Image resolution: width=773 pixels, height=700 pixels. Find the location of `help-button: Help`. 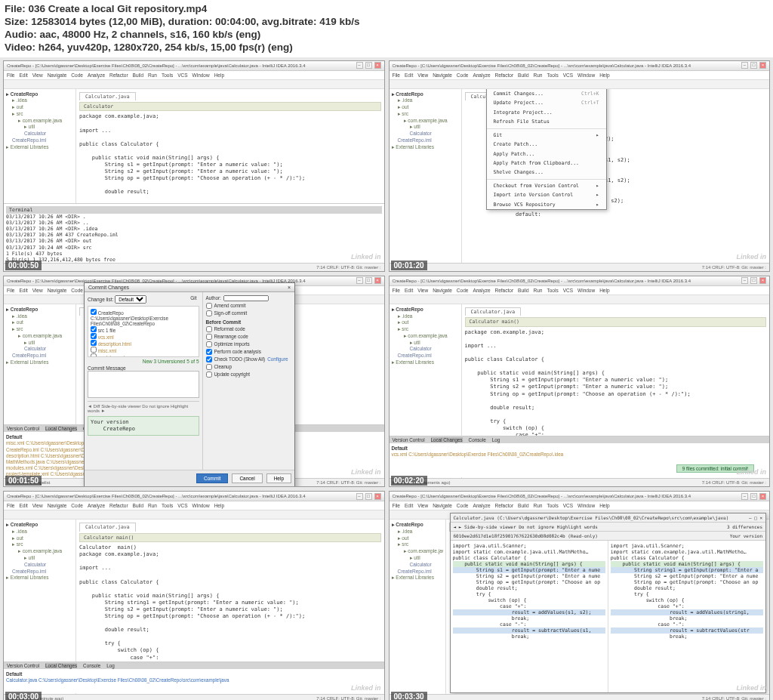

help-button: Help is located at coordinates (279, 479).